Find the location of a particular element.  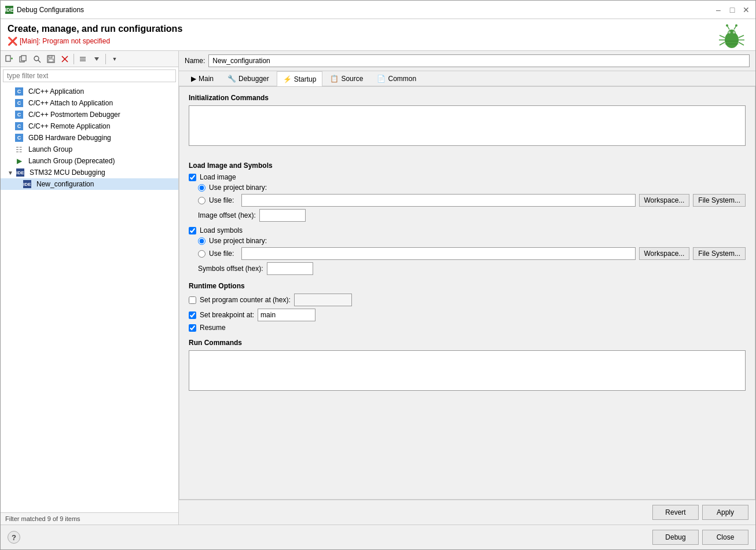

tab-startup-icon: ⚡ is located at coordinates (287, 79).